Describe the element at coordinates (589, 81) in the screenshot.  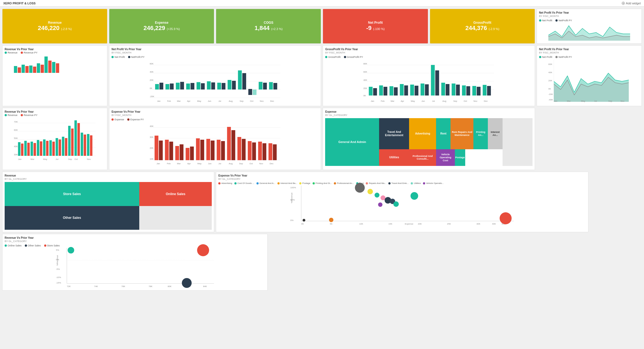
I see `netprofit-area-svg: 60K 40K 20K 0K -20K -40K Jan Mar May Jul…` at that location.